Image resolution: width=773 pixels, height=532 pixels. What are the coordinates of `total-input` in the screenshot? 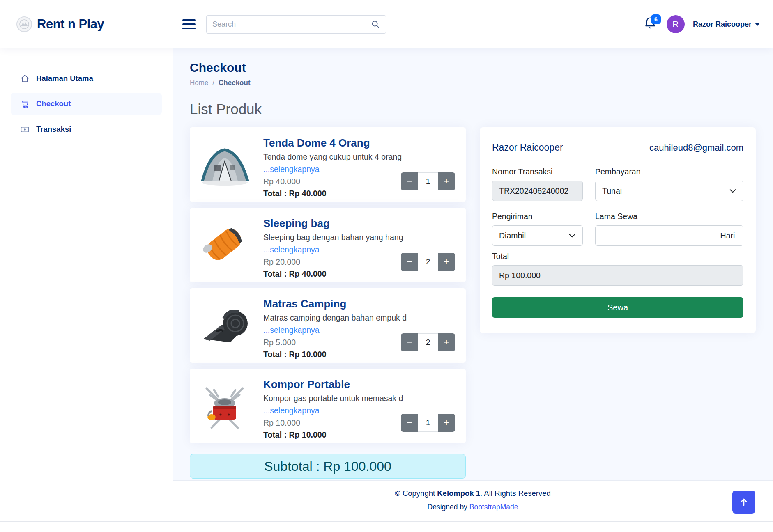 It's located at (618, 275).